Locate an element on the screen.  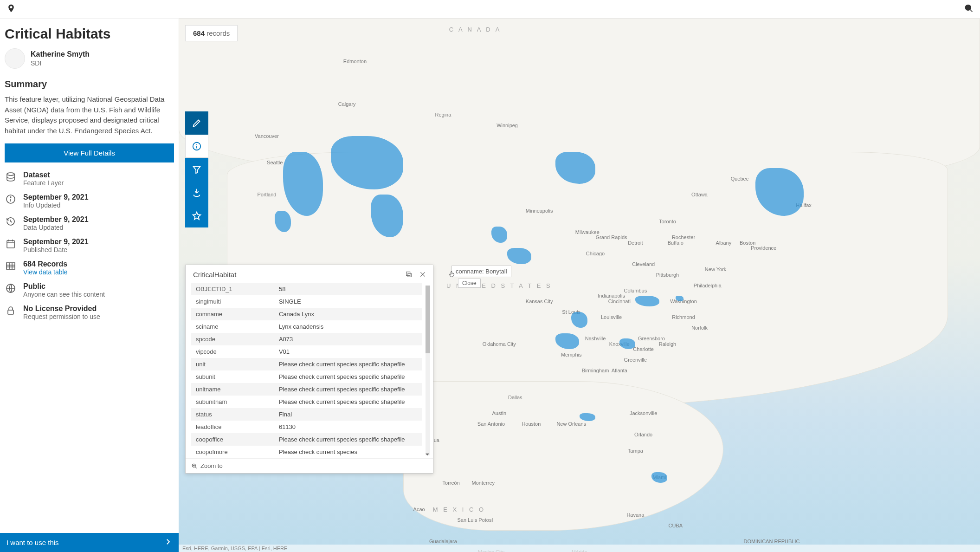
city-label: Albany is located at coordinates (724, 243).